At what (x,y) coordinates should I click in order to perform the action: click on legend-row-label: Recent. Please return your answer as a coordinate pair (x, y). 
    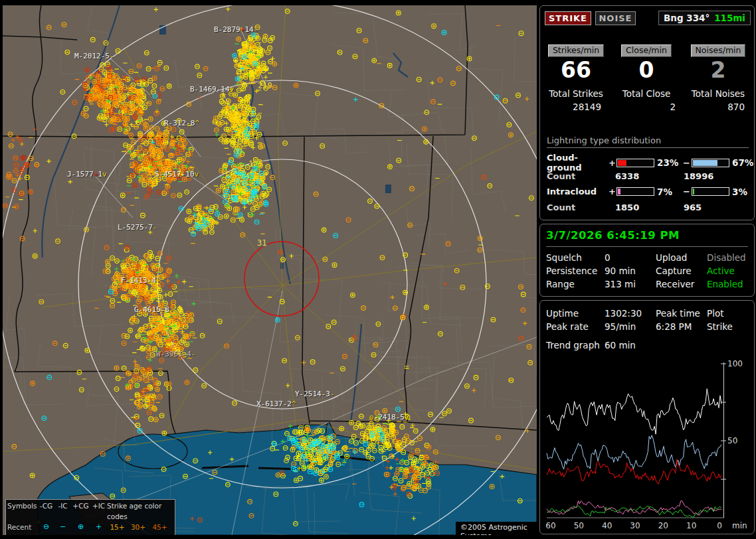
    Looking at the image, I should click on (23, 527).